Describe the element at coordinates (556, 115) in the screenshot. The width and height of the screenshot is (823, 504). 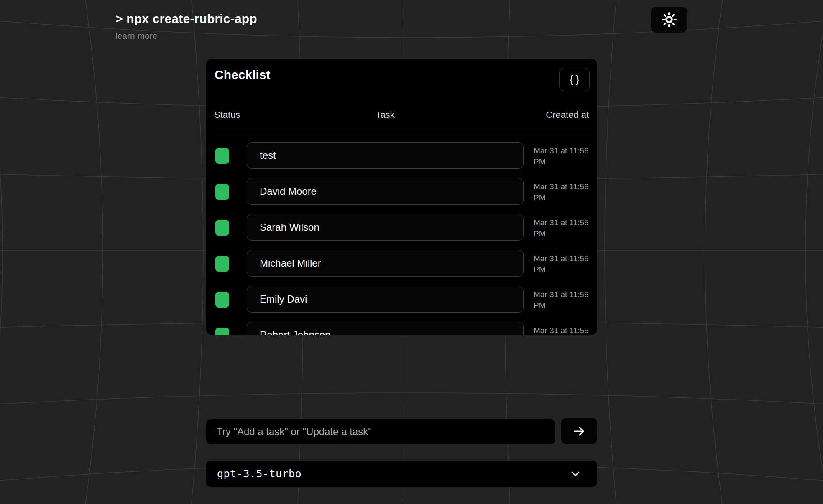
I see `column-header-created: Created at` at that location.